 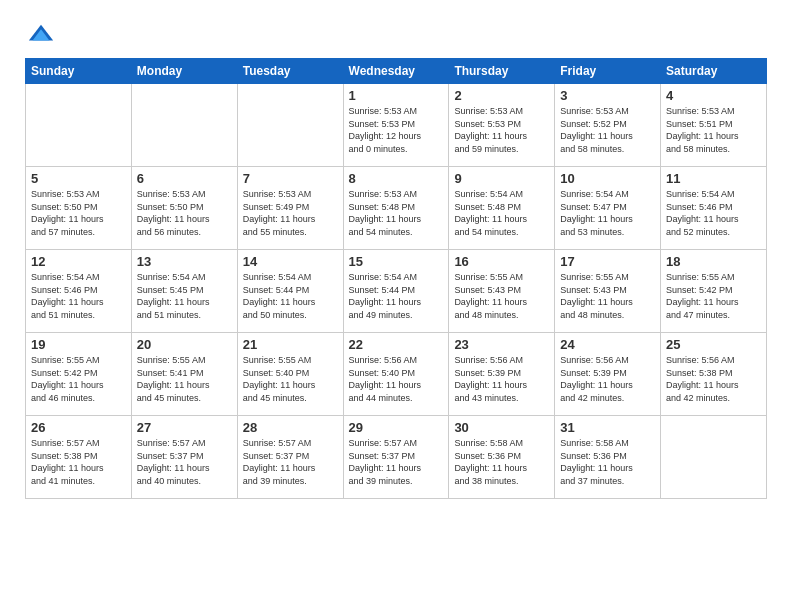 I want to click on calendar-cell: 8Sunrise: 5:53 AM Sunset: 5:48 PM Daylig…, so click(x=396, y=208).